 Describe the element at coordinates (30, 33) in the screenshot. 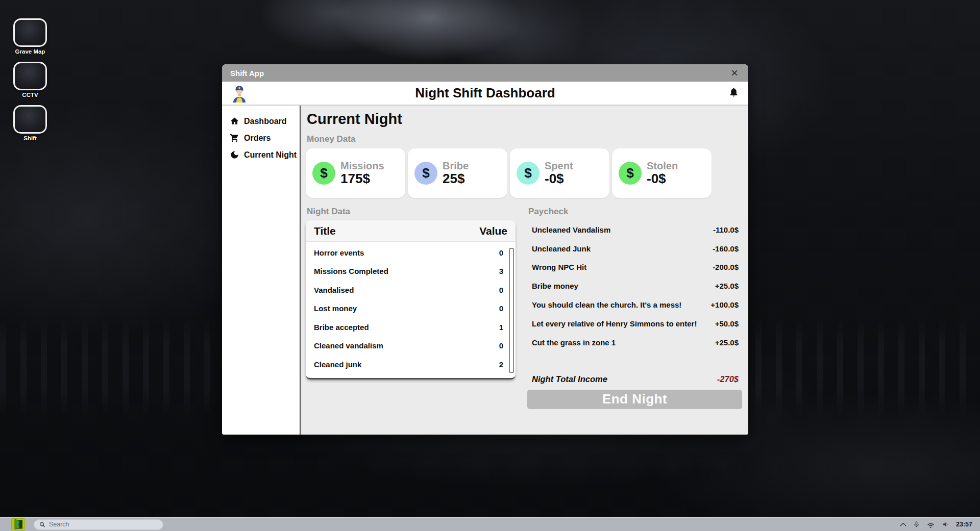

I see `grave-map-thumbnail` at that location.